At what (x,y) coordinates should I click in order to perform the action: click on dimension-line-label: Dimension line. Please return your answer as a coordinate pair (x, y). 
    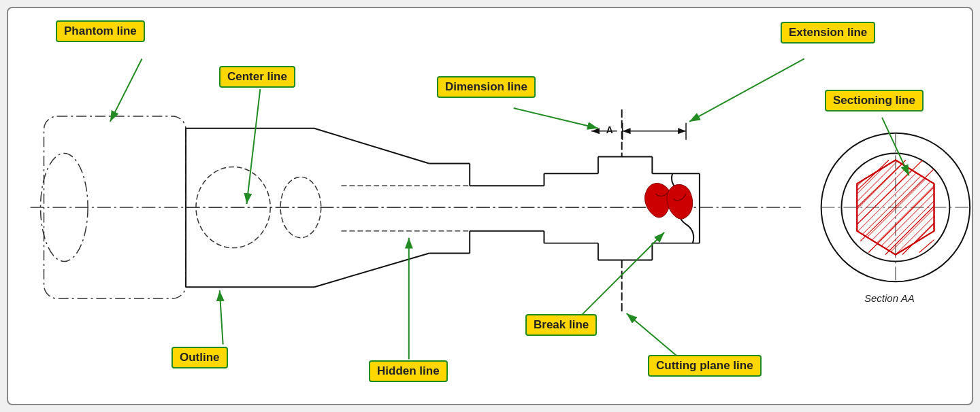
    Looking at the image, I should click on (486, 87).